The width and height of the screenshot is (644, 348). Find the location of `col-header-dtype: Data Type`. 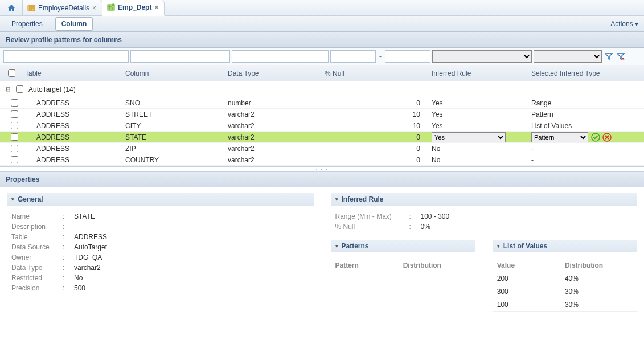

col-header-dtype: Data Type is located at coordinates (276, 73).